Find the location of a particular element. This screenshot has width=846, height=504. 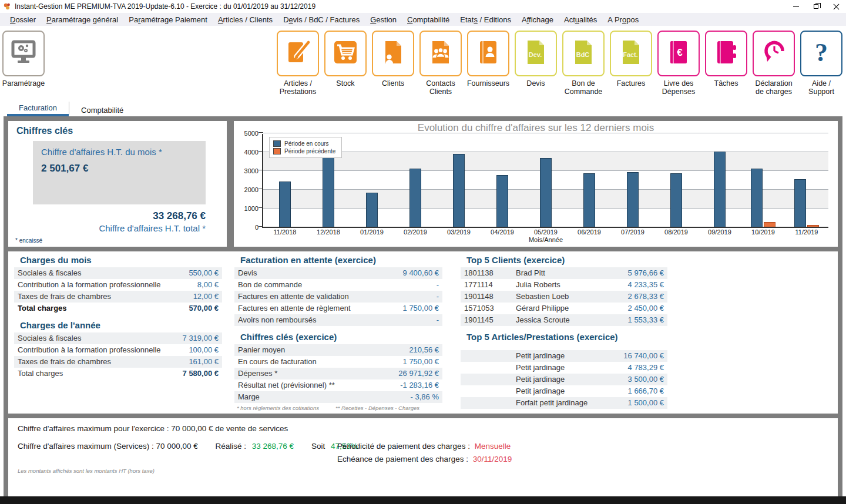

bar-group-3: 02/2019 is located at coordinates (415, 180).